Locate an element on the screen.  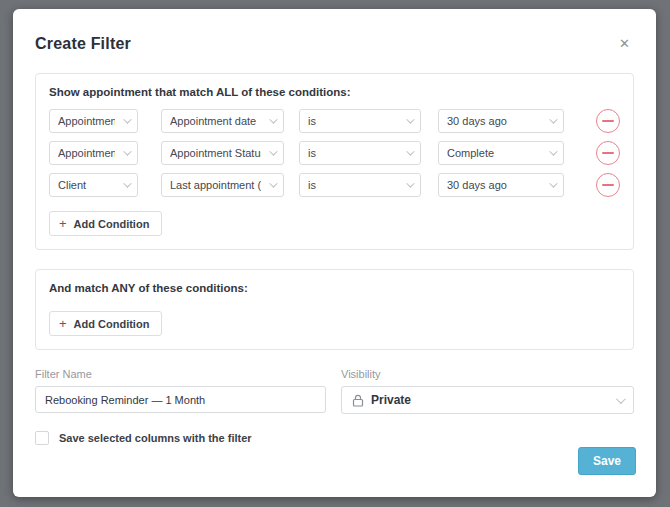
visibility-select: Private is located at coordinates (488, 400).